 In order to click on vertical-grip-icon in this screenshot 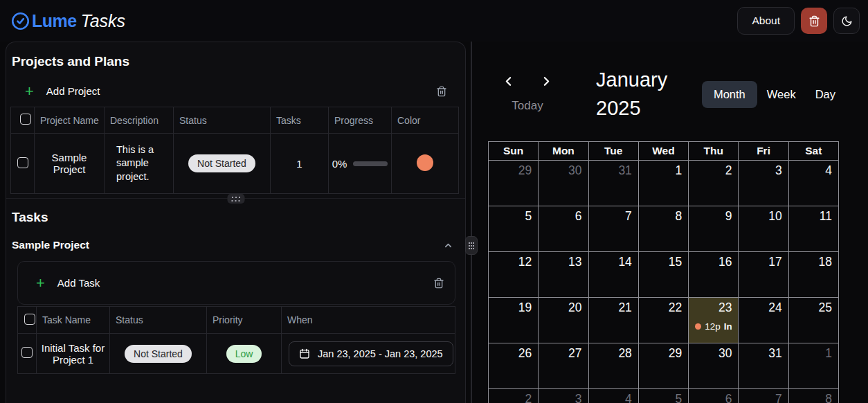, I will do `click(471, 245)`.